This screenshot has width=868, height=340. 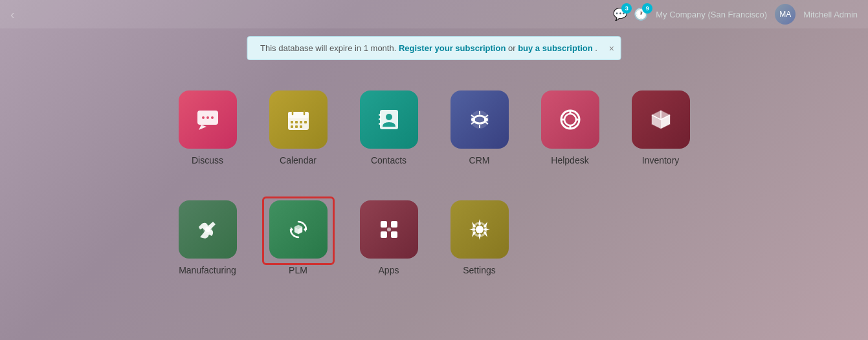 What do you see at coordinates (570, 160) in the screenshot?
I see `helpdesk-label: Helpdesk` at bounding box center [570, 160].